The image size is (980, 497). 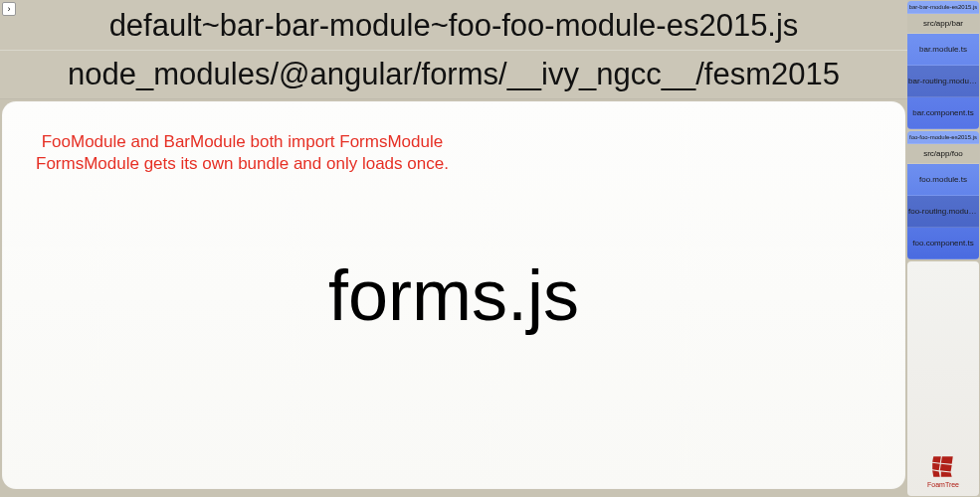 I want to click on group-path-foo: src/app/foo, so click(x=943, y=154).